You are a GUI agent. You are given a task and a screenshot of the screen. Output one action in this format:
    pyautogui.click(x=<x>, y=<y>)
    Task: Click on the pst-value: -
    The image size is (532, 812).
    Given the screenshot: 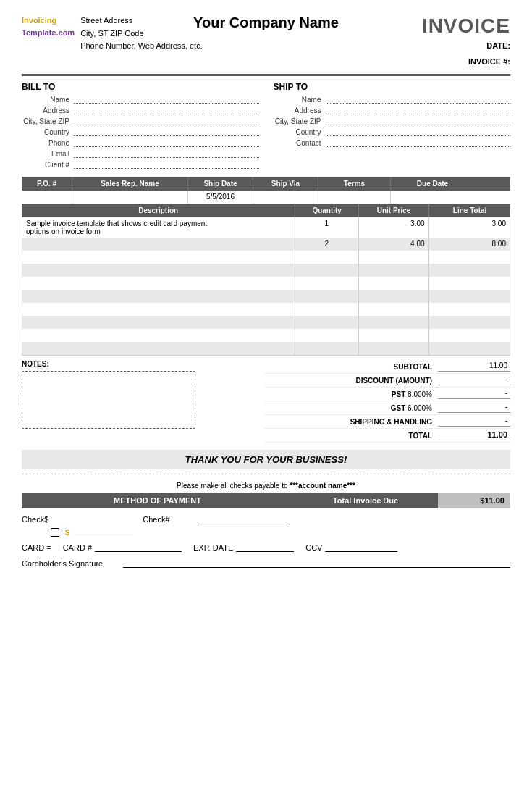 What is the action you would take?
    pyautogui.click(x=474, y=394)
    